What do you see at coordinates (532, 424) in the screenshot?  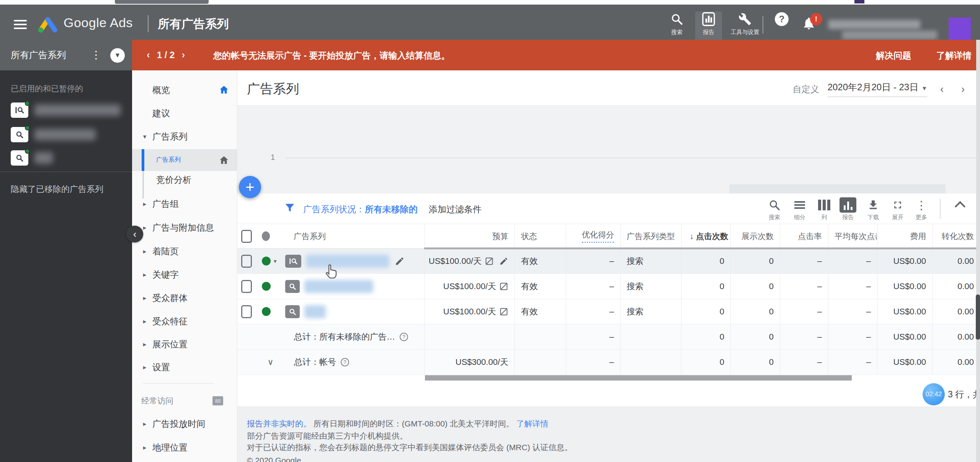 I see `footer-learn-more-link: 了解详情` at bounding box center [532, 424].